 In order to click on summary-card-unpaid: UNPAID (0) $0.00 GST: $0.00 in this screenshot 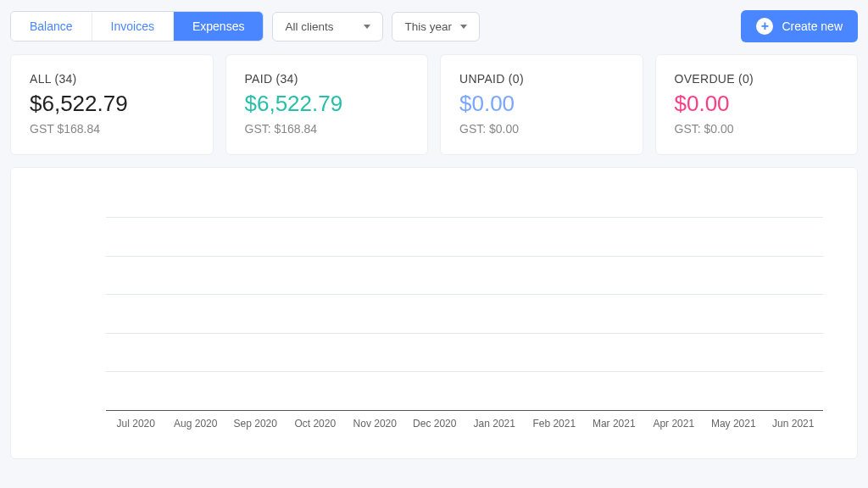, I will do `click(542, 105)`.